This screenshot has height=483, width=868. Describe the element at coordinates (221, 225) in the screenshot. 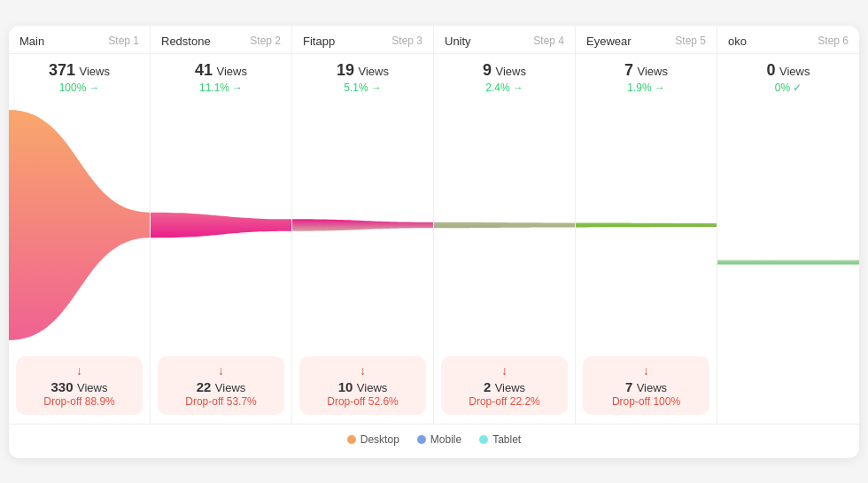

I see `step-col-2: RedstoneStep 241 Views11.1%→↓22 ViewsDro…` at that location.